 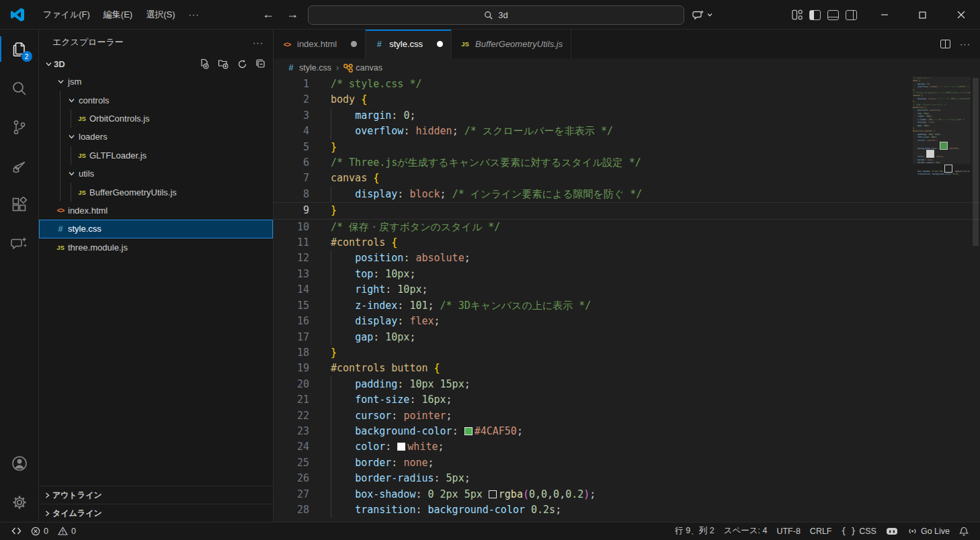 I want to click on new-folder-icon, so click(x=223, y=64).